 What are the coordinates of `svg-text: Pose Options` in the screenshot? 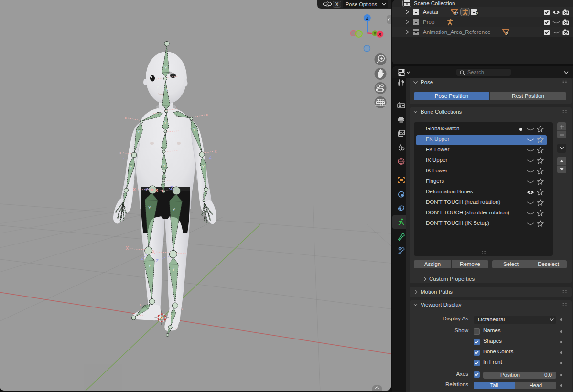 It's located at (361, 4).